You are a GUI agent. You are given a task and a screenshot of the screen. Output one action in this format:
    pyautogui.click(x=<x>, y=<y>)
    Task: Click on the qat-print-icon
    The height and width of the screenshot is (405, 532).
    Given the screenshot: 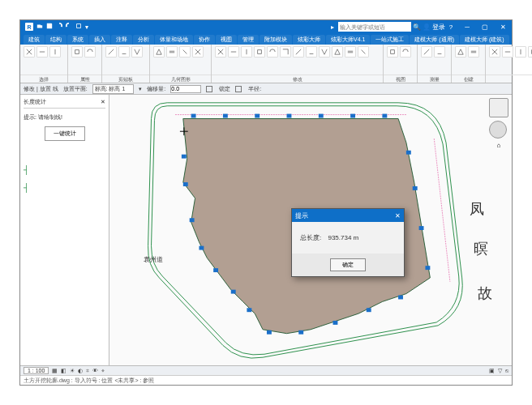 What is the action you would take?
    pyautogui.click(x=79, y=27)
    